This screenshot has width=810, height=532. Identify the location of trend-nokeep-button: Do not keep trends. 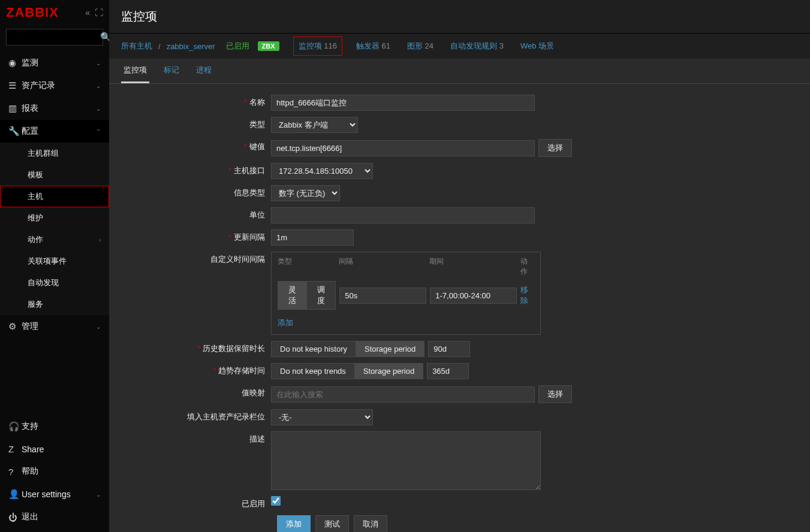
(313, 371).